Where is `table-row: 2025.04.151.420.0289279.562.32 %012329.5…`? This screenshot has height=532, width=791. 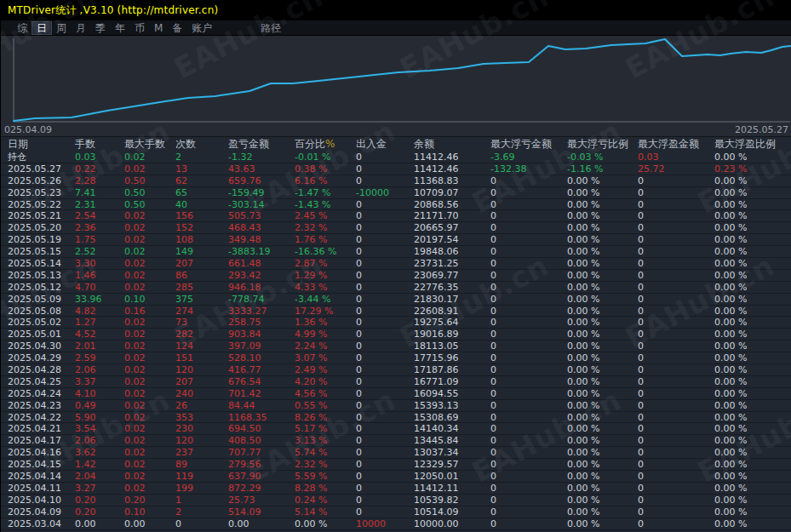
table-row: 2025.04.151.420.0289279.562.32 %012329.5… is located at coordinates (396, 465).